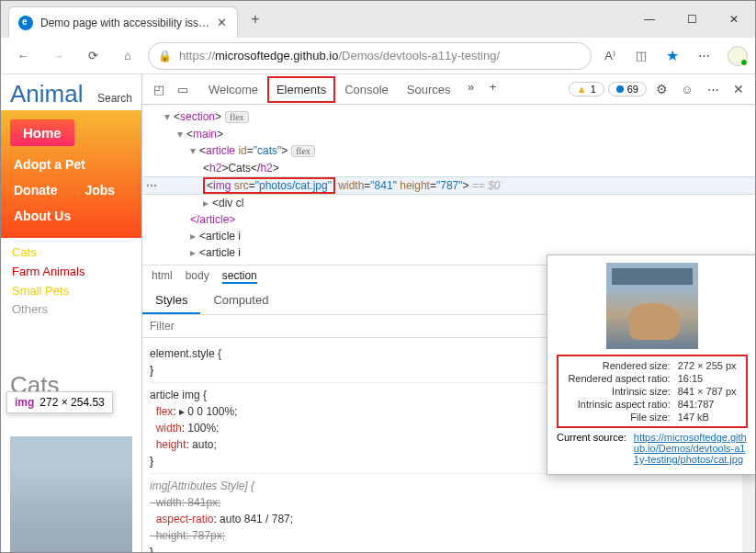  What do you see at coordinates (72, 175) in the screenshot?
I see `page-nav: Home Adopt a Pet Donate Jobs About Us` at bounding box center [72, 175].